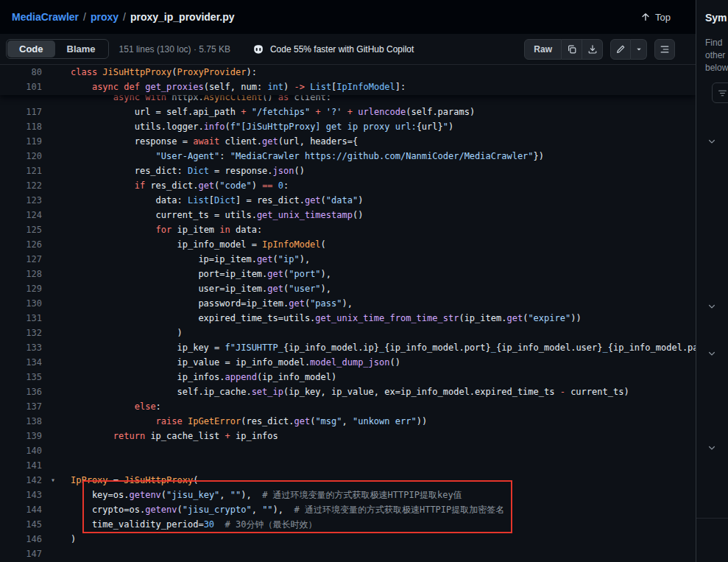  I want to click on line-number: 135, so click(21, 377).